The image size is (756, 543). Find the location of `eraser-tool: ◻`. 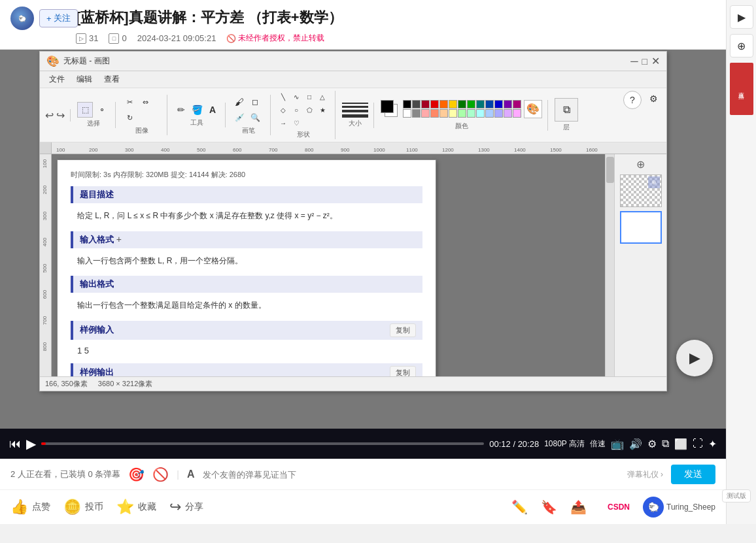

eraser-tool: ◻ is located at coordinates (255, 102).